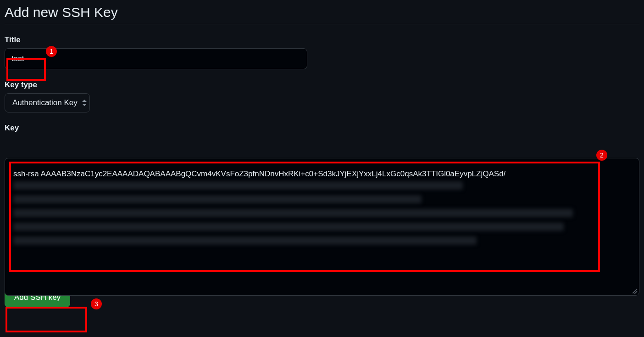  What do you see at coordinates (47, 103) in the screenshot?
I see `key-type-select: Authentication Key` at bounding box center [47, 103].